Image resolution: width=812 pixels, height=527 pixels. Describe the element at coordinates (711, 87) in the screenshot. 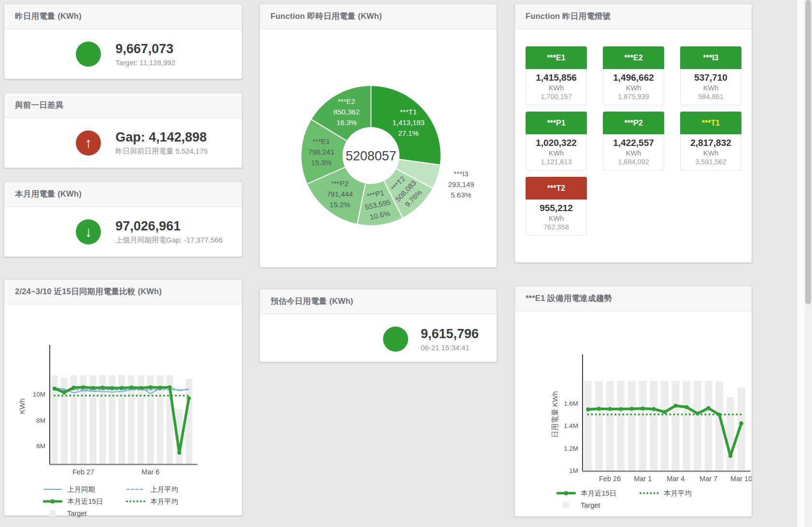

I see `tile-body: 537,710KWh584,861` at that location.